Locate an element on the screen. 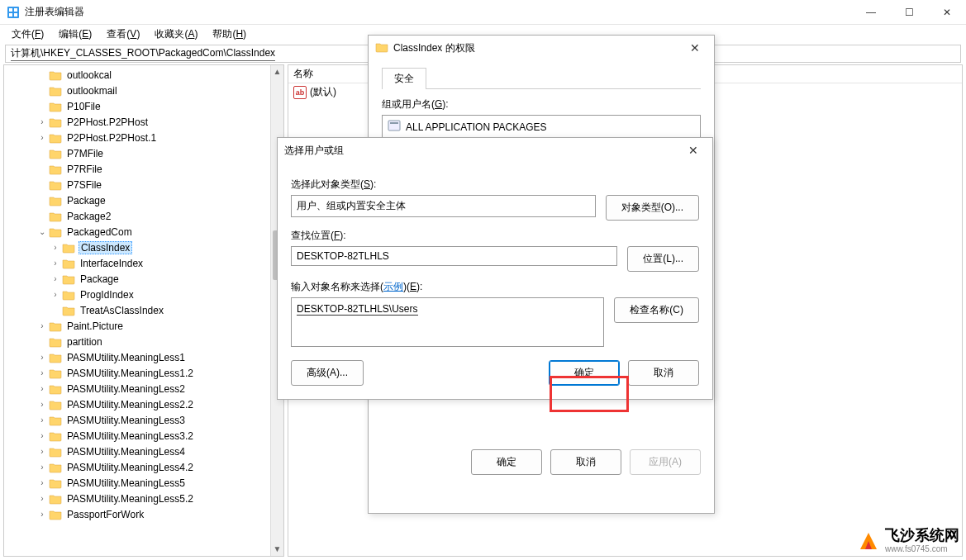 Image resolution: width=966 pixels, height=560 pixels. tree-item: TreatAsClassIndex is located at coordinates (144, 311).